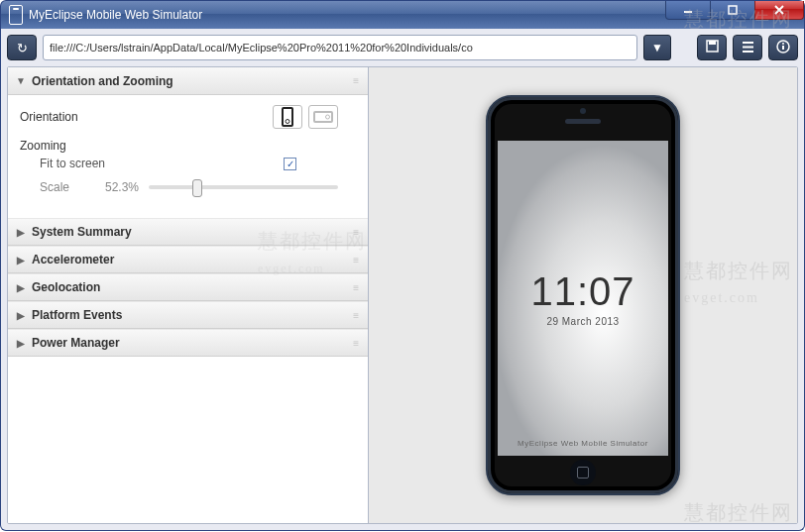 This screenshot has width=805, height=532. Describe the element at coordinates (75, 343) in the screenshot. I see `panel-title: Power Manager` at that location.